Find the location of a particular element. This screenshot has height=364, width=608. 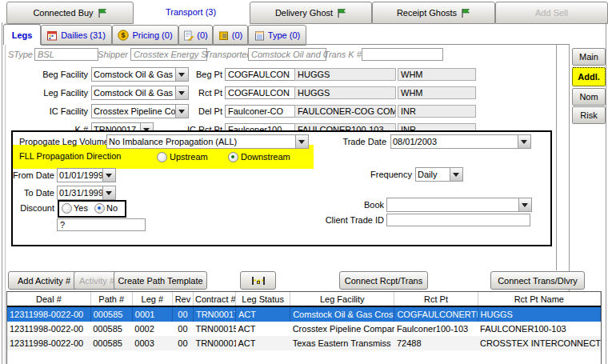

side-tab-addl: Addl. is located at coordinates (589, 77).